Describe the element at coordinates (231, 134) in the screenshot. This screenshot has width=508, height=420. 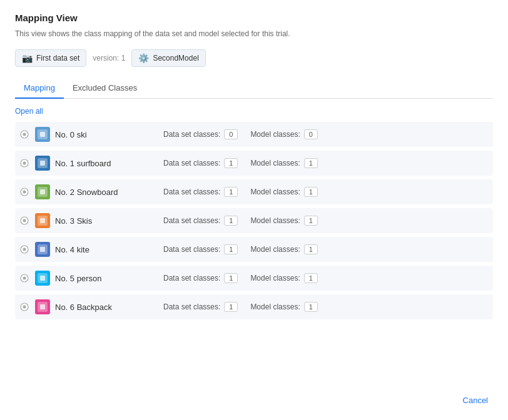
I see `dataset-count-badge: 0` at that location.